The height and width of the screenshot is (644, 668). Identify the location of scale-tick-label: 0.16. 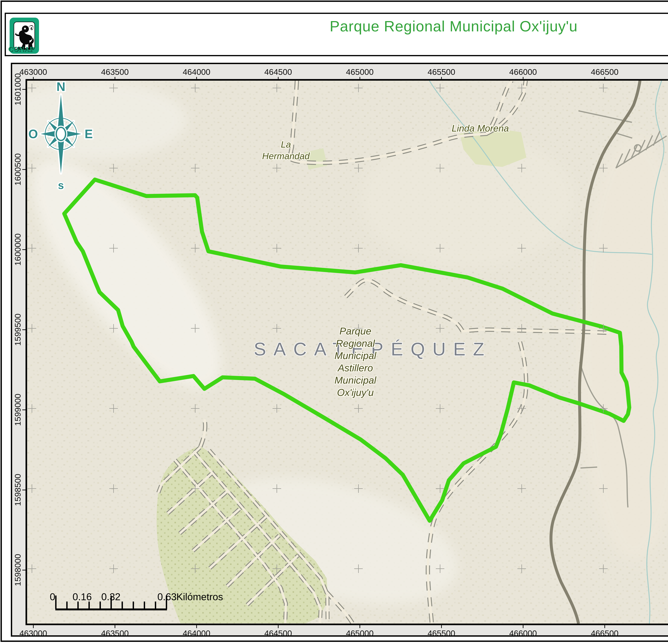
(82, 597).